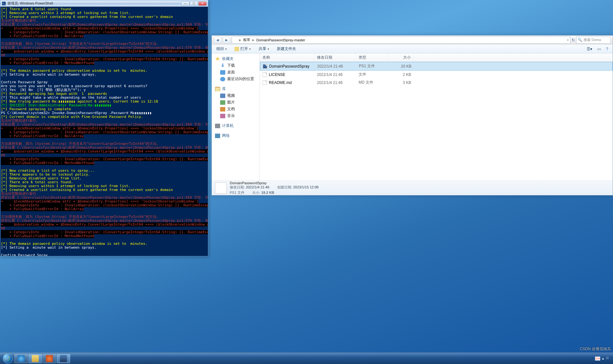 Image resolution: width=613 pixels, height=364 pixels. Describe the element at coordinates (236, 126) in the screenshot. I see `tree-computer: 计算机` at that location.